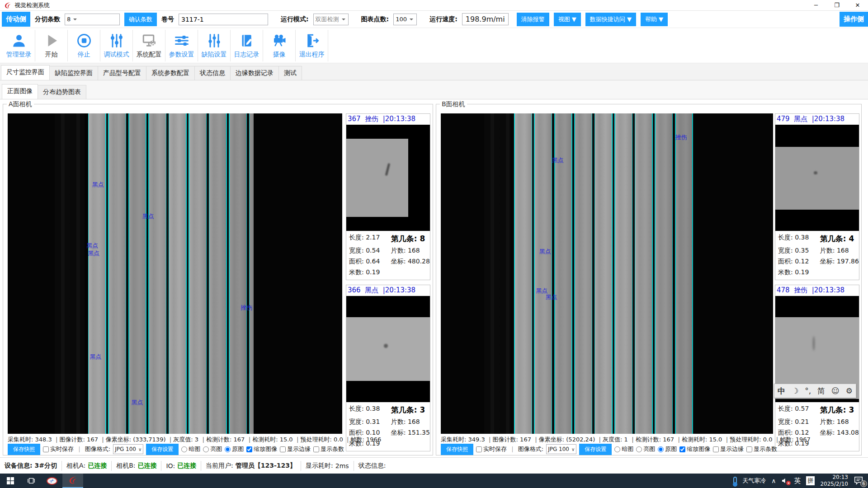 The width and height of the screenshot is (868, 488). Describe the element at coordinates (388, 197) in the screenshot. I see `defect-card: 367 挫伤 |20:13:38 长度: 2.17 第几条: 8 宽度: 0.5…` at that location.